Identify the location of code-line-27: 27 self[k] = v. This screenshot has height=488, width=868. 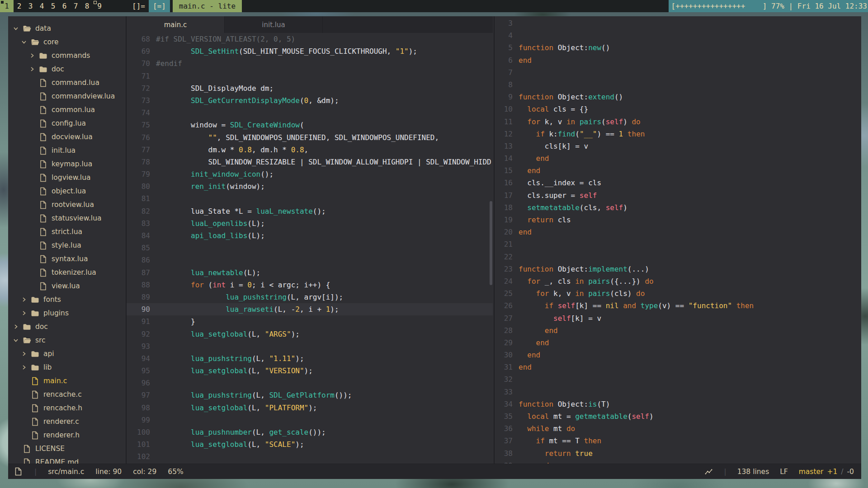
(678, 318).